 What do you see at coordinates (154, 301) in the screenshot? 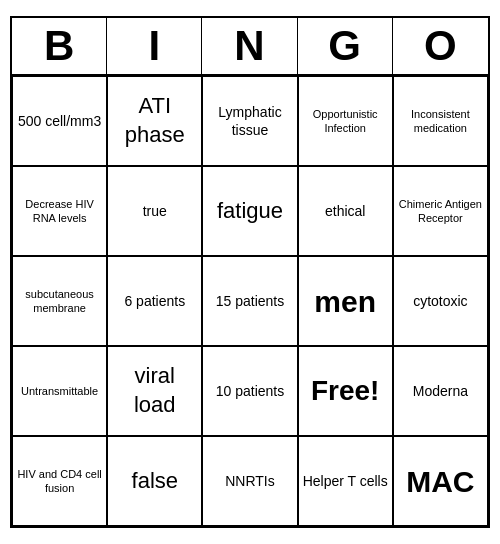
I see `bingo-cell-11: 6 patients` at bounding box center [154, 301].